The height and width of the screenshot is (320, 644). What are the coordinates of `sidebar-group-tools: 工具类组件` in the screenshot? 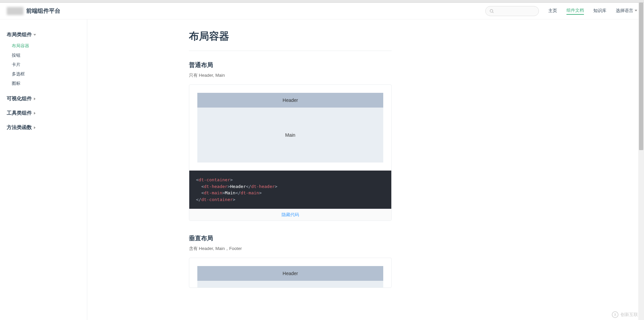 It's located at (44, 113).